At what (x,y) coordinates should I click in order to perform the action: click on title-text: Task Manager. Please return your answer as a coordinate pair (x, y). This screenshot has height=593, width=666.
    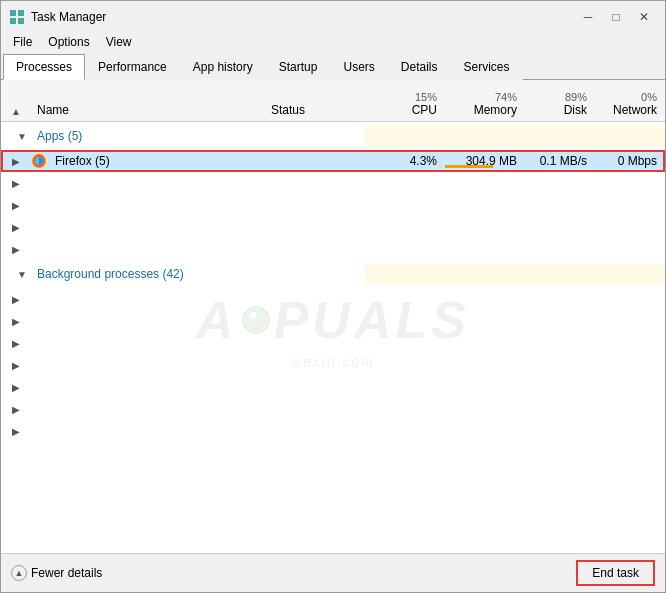
    Looking at the image, I should click on (68, 17).